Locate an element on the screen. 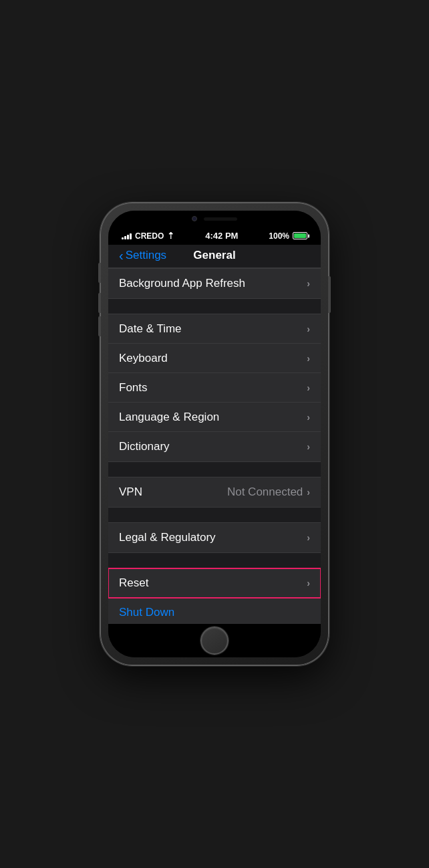  settings-item-vpn: VPN Not Connected › is located at coordinates (214, 492).